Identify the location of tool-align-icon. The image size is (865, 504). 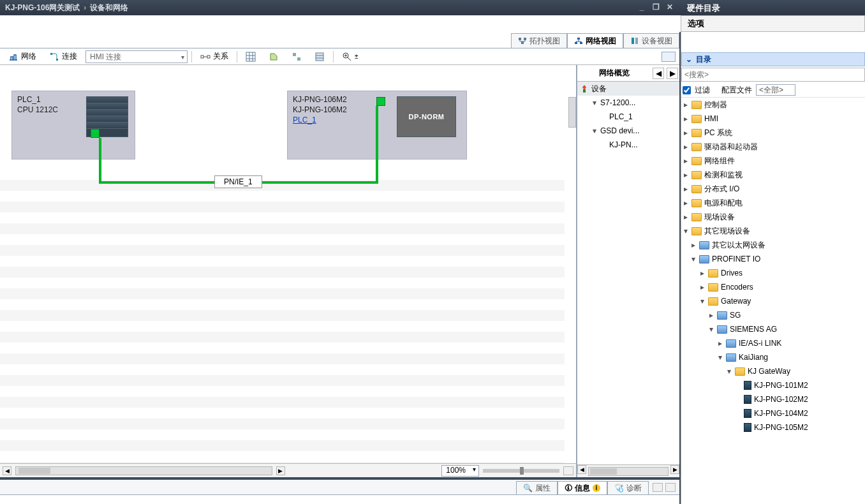
(297, 57).